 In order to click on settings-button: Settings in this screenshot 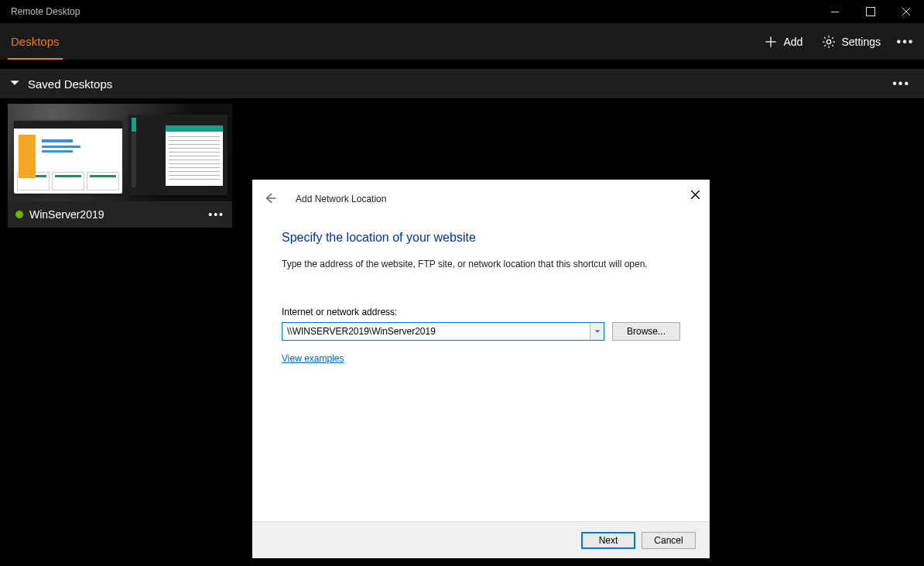, I will do `click(851, 42)`.